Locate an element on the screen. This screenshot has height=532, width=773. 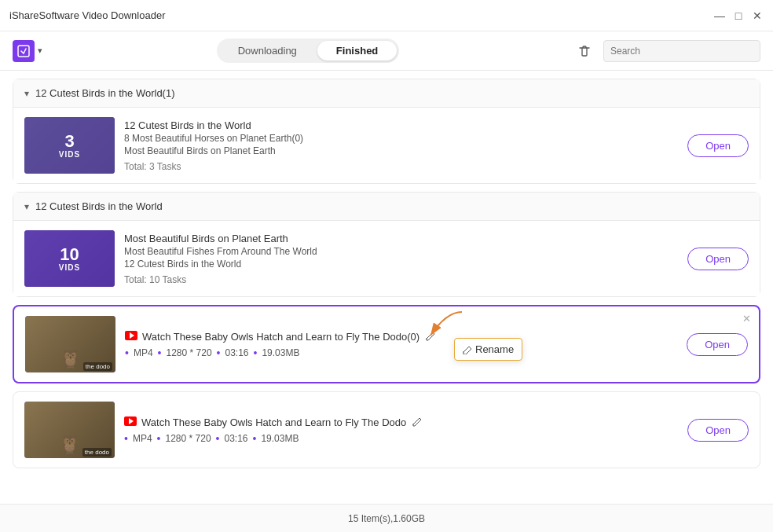
group1-chevron: ▾ is located at coordinates (27, 94).